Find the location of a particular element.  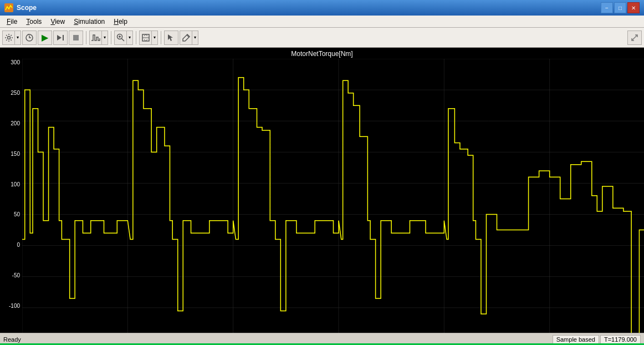

zoom-button is located at coordinates (120, 38).